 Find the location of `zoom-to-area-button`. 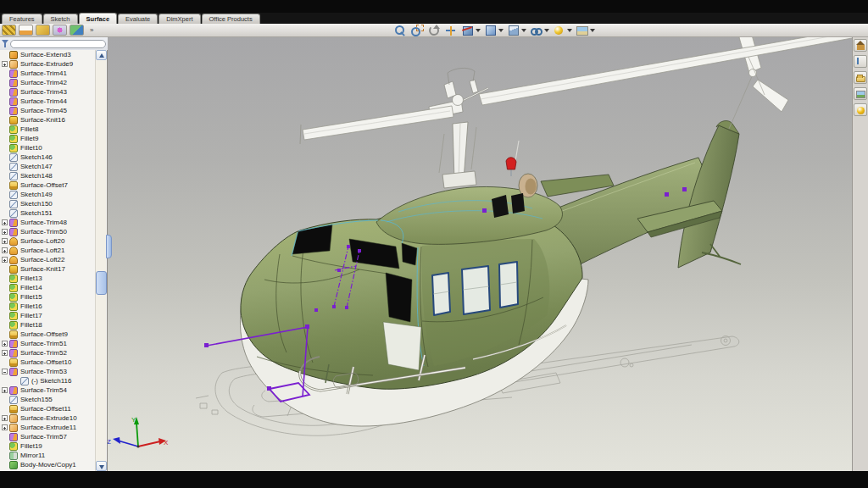

zoom-to-area-button is located at coordinates (417, 30).